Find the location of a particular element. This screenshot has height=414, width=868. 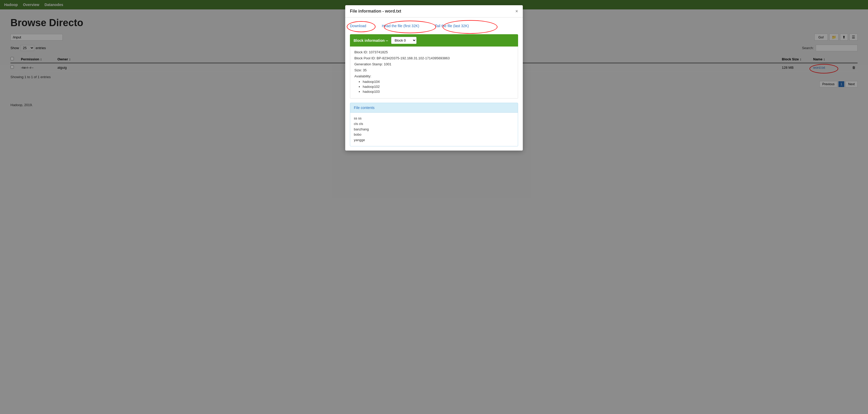

block-info-label: Block information -- is located at coordinates (371, 40).